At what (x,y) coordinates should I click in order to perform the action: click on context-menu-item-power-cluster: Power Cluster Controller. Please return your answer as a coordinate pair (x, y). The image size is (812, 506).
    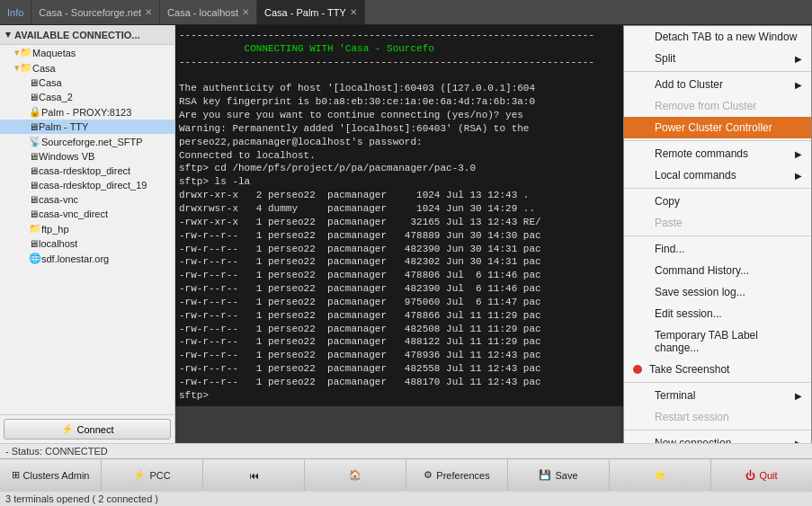
    Looking at the image, I should click on (718, 128).